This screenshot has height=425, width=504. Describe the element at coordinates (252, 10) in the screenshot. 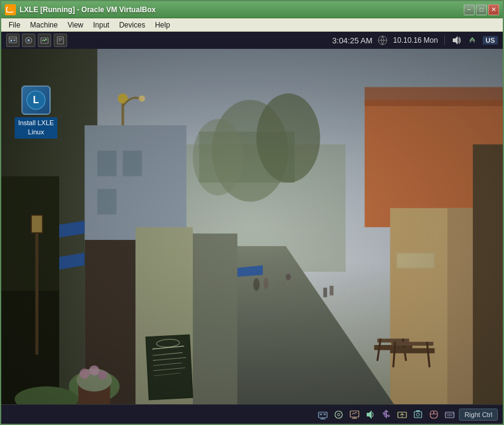

I see `title-bar: LXLE [Running] - Oracle VM VirtualBox − …` at that location.